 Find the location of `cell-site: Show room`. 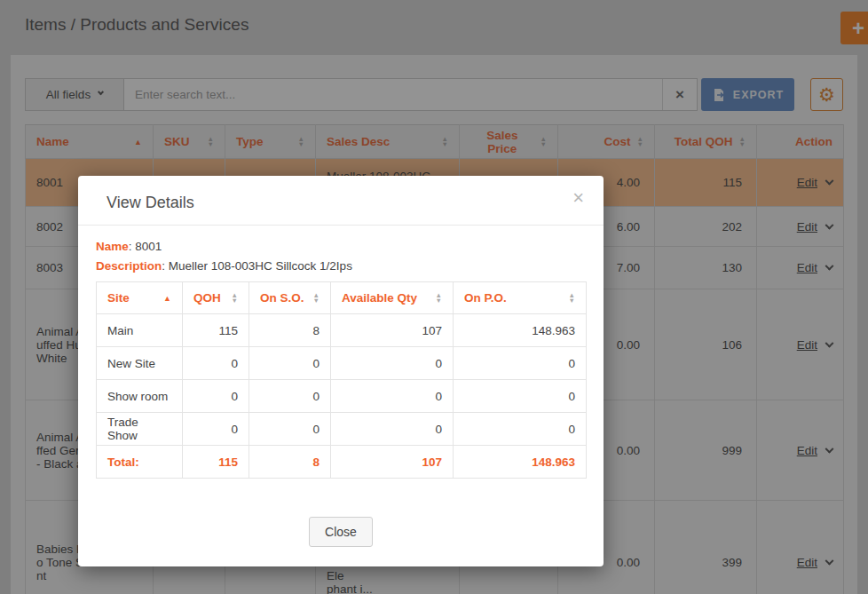

cell-site: Show room is located at coordinates (140, 396).